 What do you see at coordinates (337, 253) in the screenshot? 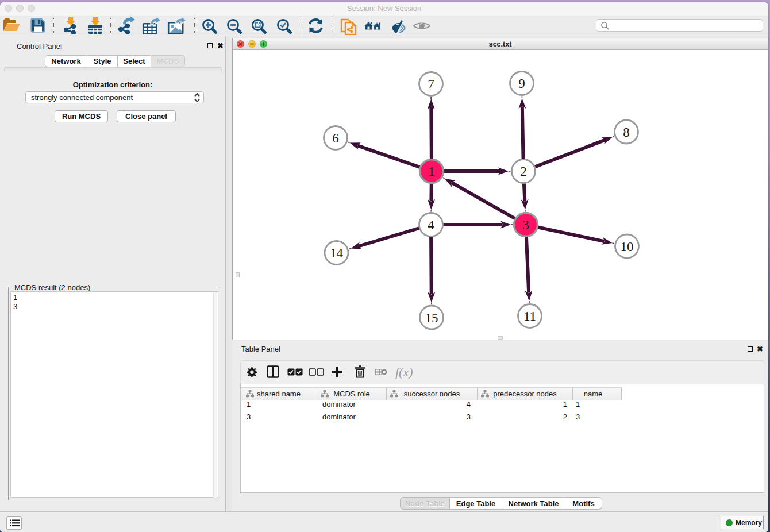
I see `svg-text: 14` at bounding box center [337, 253].